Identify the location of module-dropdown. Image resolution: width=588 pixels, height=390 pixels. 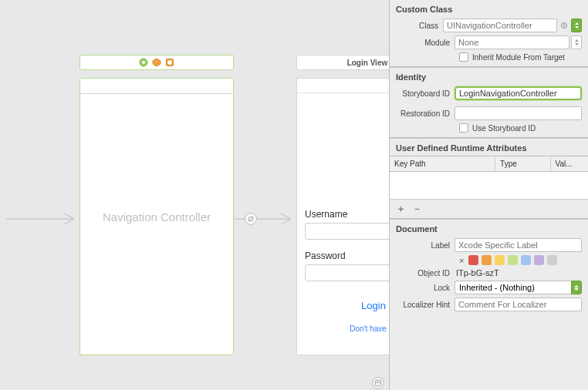
(576, 42).